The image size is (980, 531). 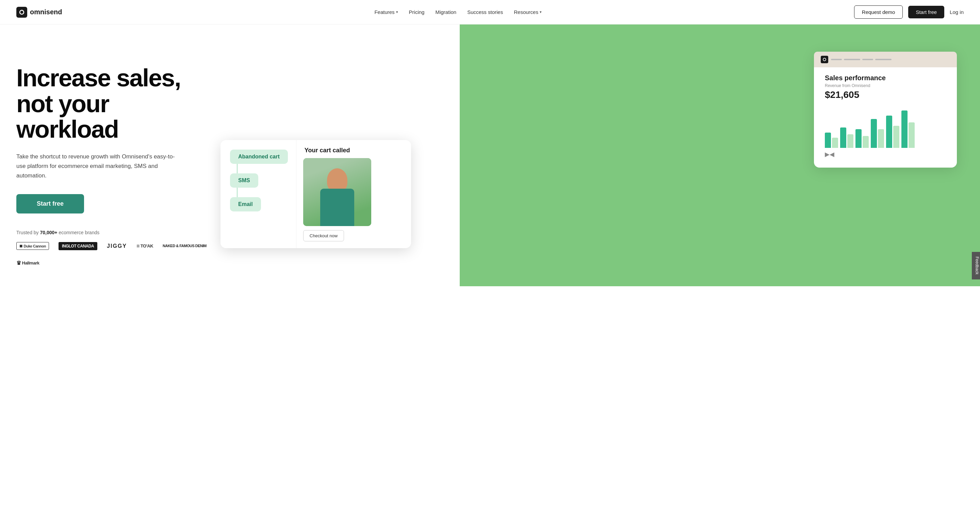 I want to click on nav-resources: Resources ▾, so click(x=528, y=12).